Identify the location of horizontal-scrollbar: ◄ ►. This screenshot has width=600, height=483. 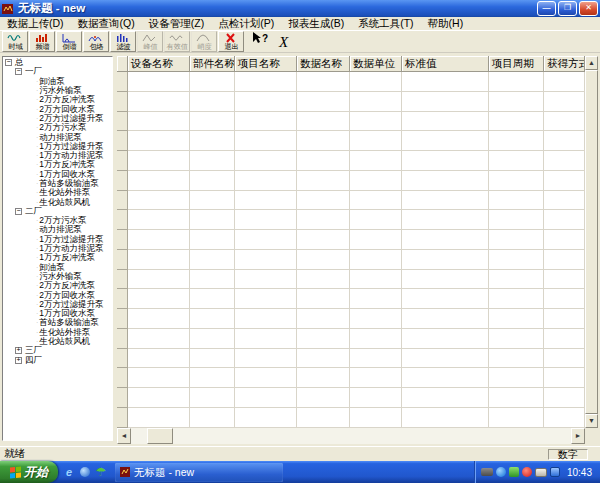
(351, 436).